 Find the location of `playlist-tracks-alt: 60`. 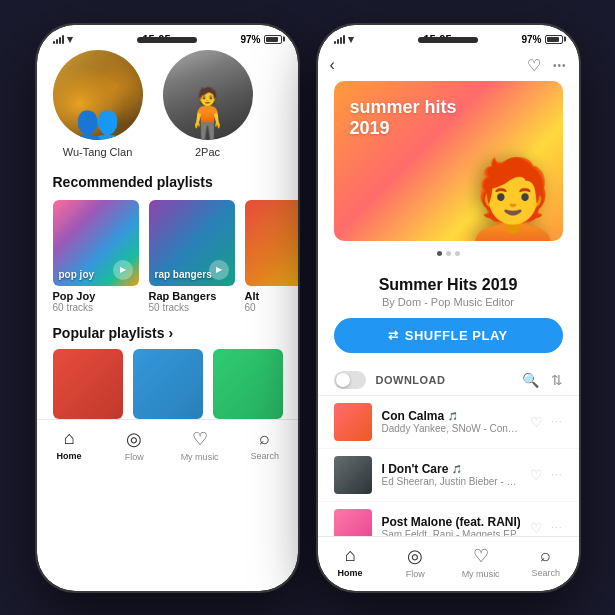

playlist-tracks-alt: 60 is located at coordinates (272, 308).